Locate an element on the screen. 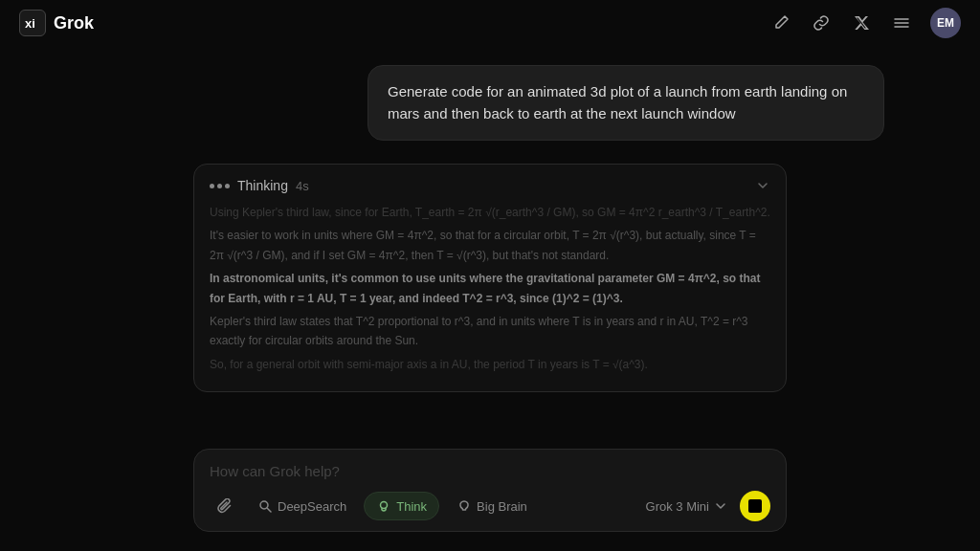  model-name: Grok 3 Mini is located at coordinates (678, 507).